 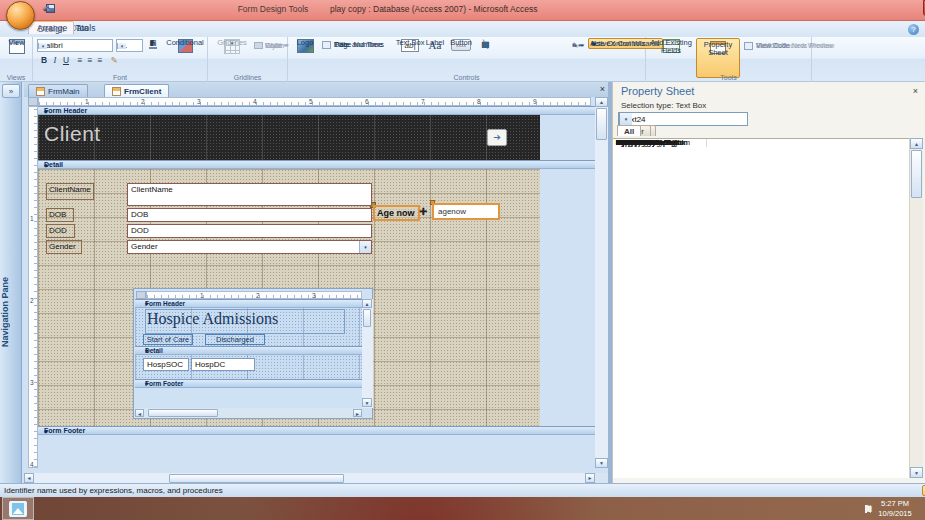 I want to click on hospdc-textbox: HospDC, so click(x=223, y=364).